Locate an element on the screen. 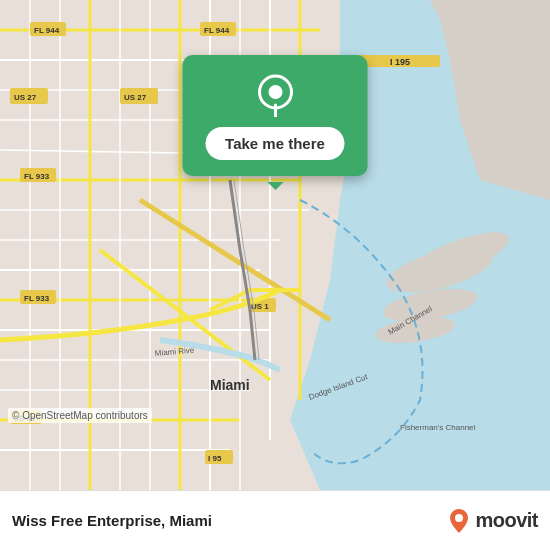  osm-credit: © OpenStreetMap contributors is located at coordinates (80, 416).